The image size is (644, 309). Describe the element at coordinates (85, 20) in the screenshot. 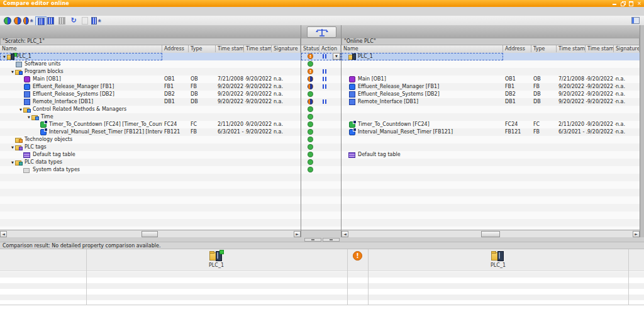

I see `export-icon` at that location.